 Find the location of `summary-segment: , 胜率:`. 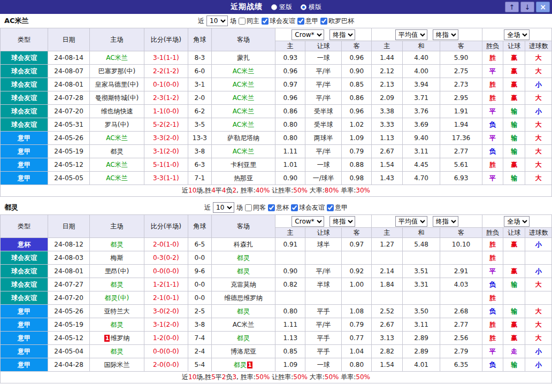

summary-segment: , 胜率: is located at coordinates (246, 190).